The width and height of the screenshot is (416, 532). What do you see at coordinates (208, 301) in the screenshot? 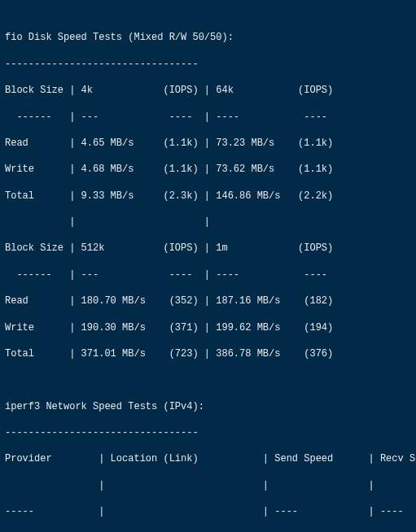
I see `fio-row: Read | 180.70 MB/s (352) | 187.16 MB/s (…` at bounding box center [208, 301].